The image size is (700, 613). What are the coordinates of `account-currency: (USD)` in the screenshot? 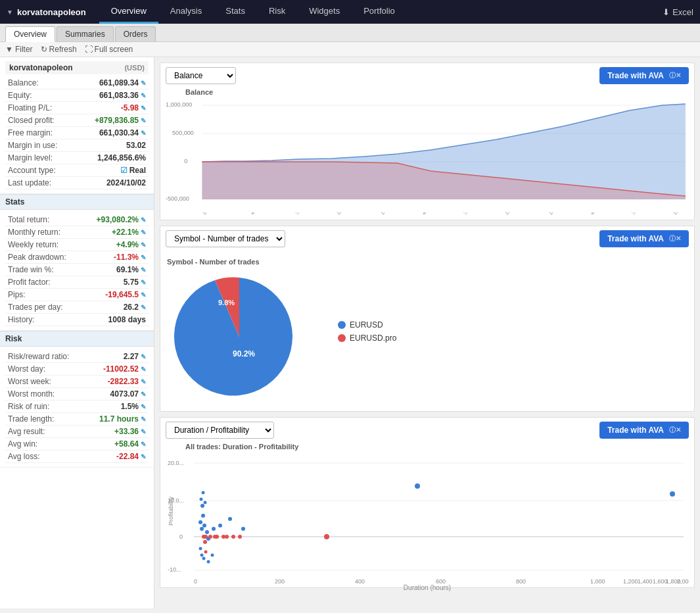 It's located at (134, 68).